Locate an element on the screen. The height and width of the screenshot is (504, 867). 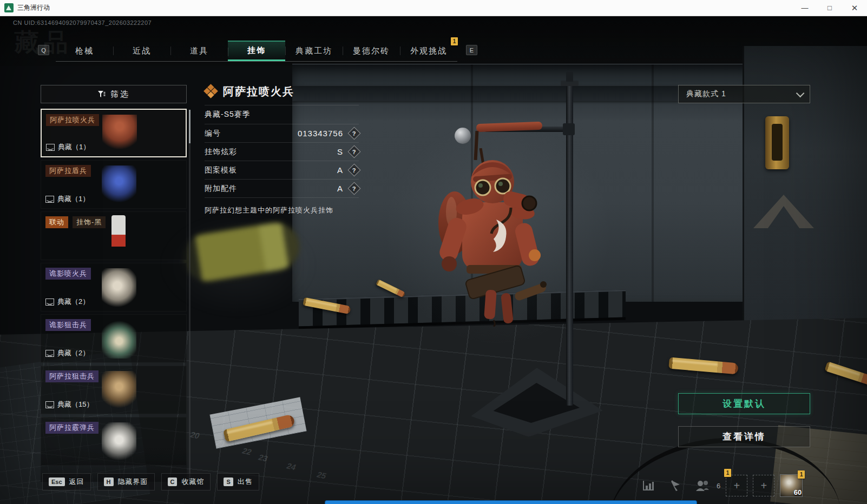
style-dropdown: 典藏款式 1 is located at coordinates (744, 94).